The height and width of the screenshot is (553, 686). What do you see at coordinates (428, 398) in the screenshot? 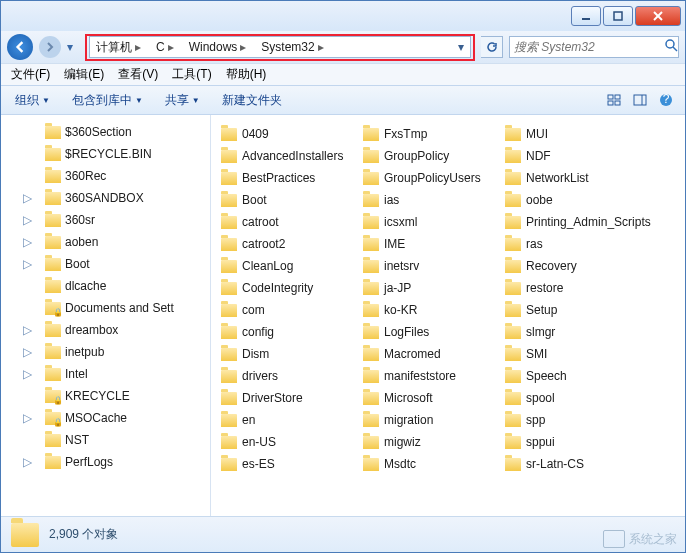
I see `file-item: Microsoft` at bounding box center [428, 398].